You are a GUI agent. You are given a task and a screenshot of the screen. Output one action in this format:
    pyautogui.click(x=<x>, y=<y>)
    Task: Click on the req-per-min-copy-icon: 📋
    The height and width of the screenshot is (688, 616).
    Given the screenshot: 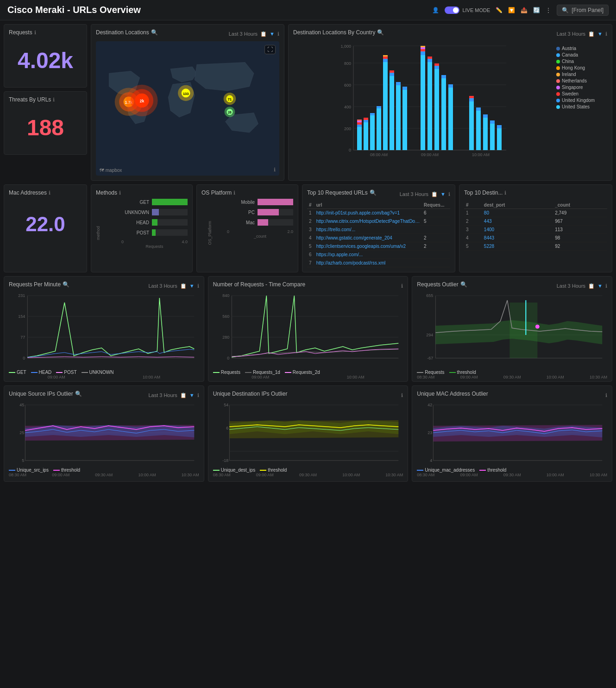 What is the action you would take?
    pyautogui.click(x=183, y=286)
    